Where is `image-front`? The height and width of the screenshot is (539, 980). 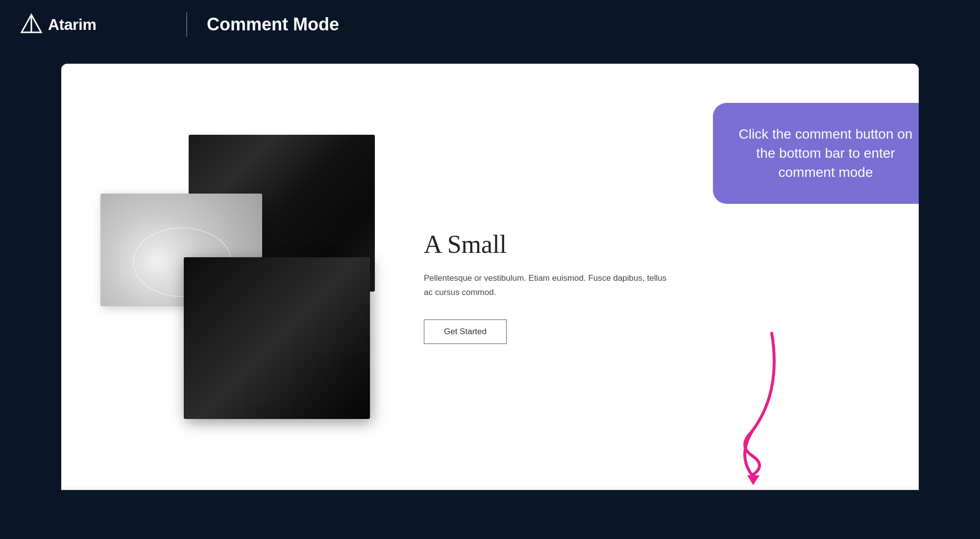
image-front is located at coordinates (277, 338).